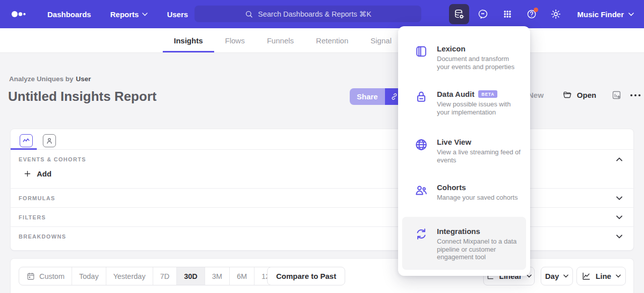 The height and width of the screenshot is (293, 644). Describe the element at coordinates (606, 14) in the screenshot. I see `project-switcher: Music Finder` at that location.